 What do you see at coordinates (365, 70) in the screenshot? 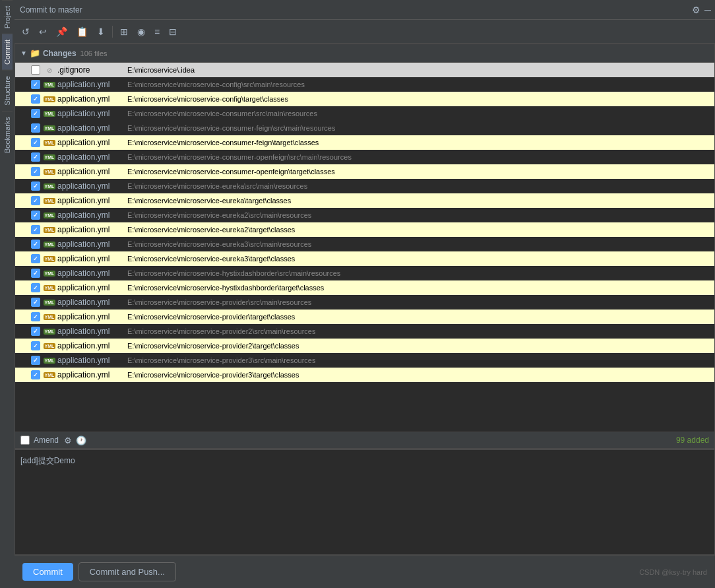
I see `table-row: ⊘.gitignoreE:\microservice\.idea` at bounding box center [365, 70].